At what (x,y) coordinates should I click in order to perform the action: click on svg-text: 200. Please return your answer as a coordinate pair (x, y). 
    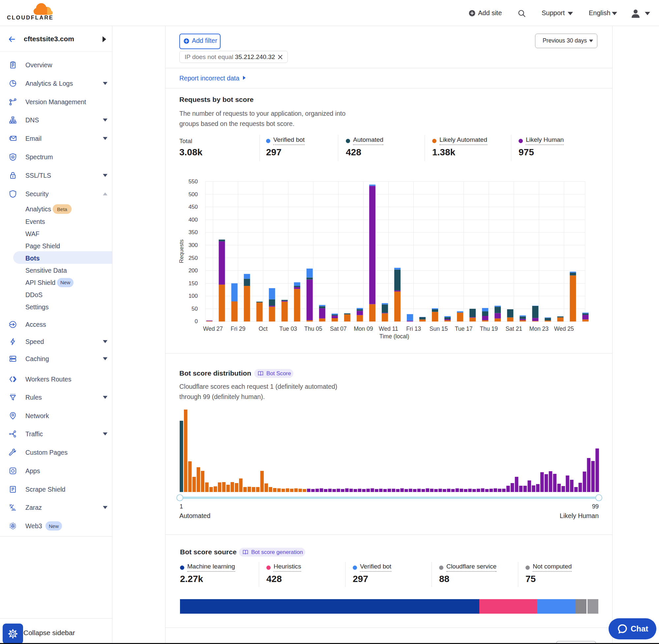
    Looking at the image, I should click on (193, 271).